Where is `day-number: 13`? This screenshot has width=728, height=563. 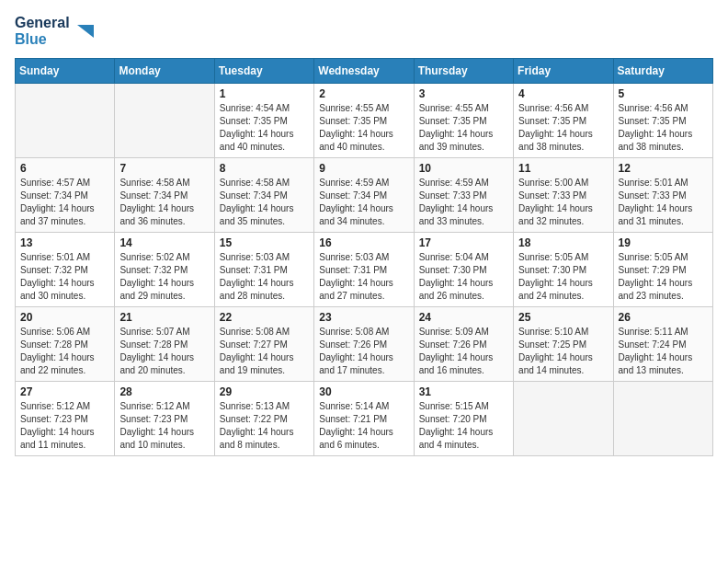
day-number: 13 is located at coordinates (64, 243).